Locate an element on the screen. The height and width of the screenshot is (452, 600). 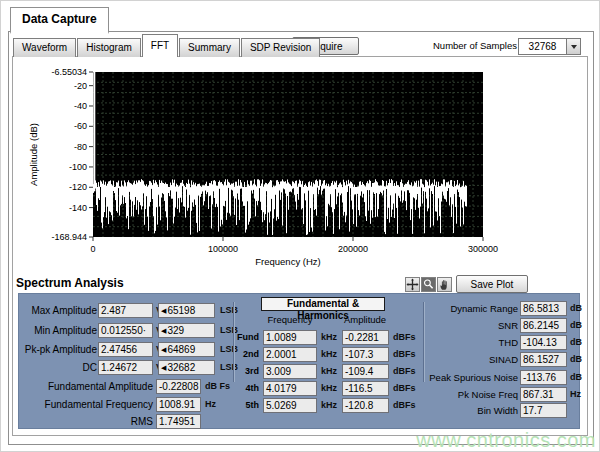
harmonic-order-label: 2nd is located at coordinates (247, 354).